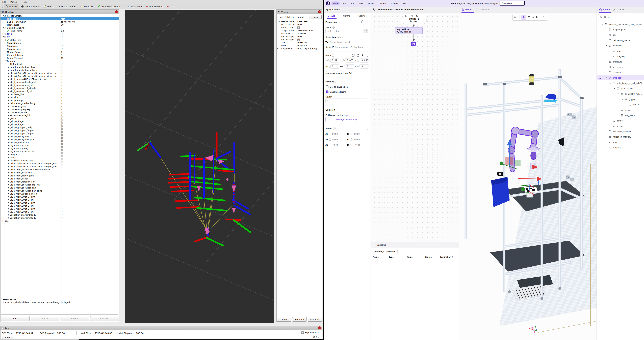  Describe the element at coordinates (154, 7) in the screenshot. I see `tool-publish-point: Publish Point` at that location.